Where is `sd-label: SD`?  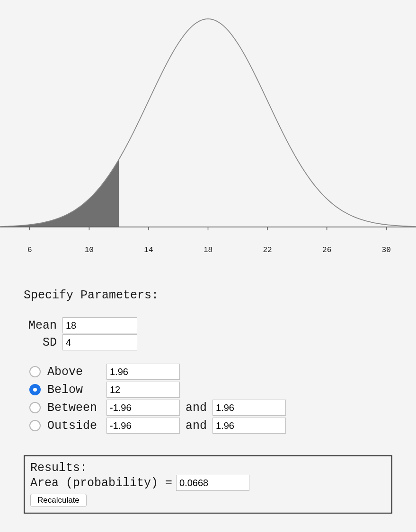 sd-label: SD is located at coordinates (40, 342).